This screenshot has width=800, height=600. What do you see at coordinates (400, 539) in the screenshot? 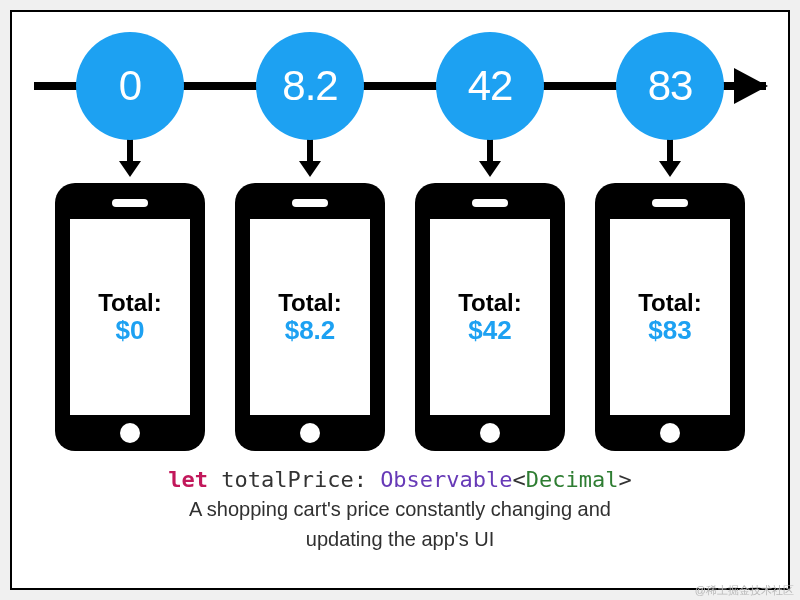
I see `description-line-2: updating the app's UI` at bounding box center [400, 539].